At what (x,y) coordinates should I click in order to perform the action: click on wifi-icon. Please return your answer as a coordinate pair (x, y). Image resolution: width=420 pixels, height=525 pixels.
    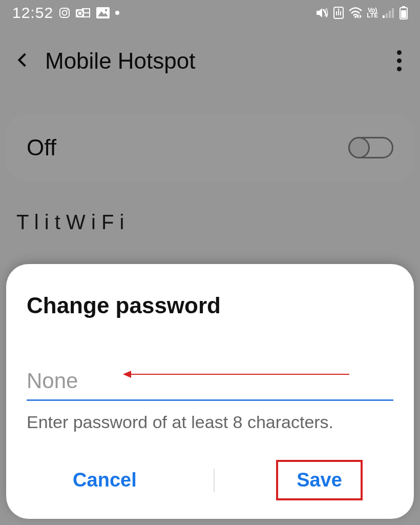
    Looking at the image, I should click on (355, 13).